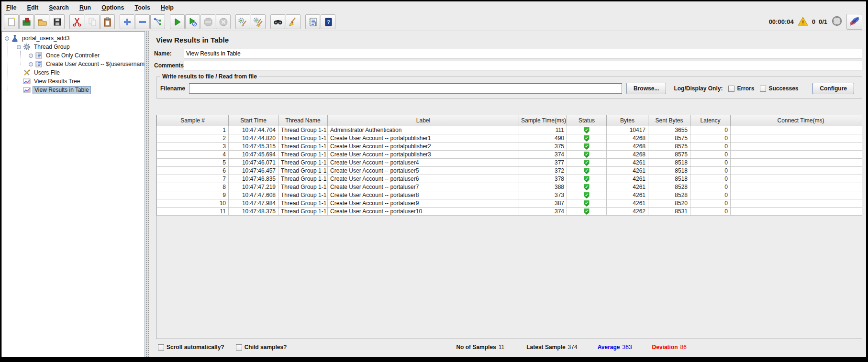 This screenshot has height=362, width=868. Describe the element at coordinates (543, 138) in the screenshot. I see `result-cell: 490` at that location.